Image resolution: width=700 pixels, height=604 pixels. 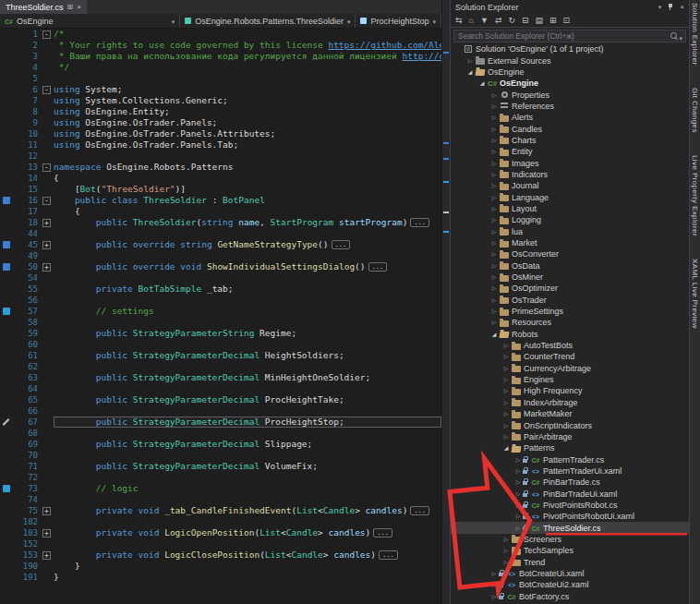 I want to click on code-line: 102, so click(x=221, y=522).